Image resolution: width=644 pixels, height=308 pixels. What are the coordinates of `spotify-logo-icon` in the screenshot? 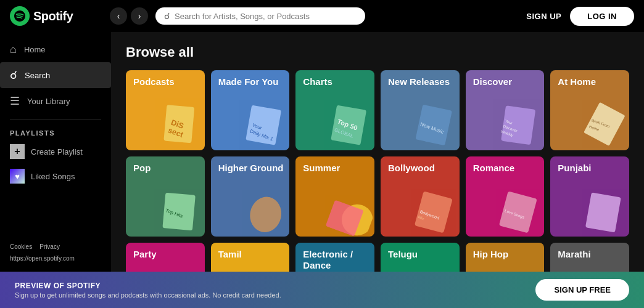 It's located at (20, 16).